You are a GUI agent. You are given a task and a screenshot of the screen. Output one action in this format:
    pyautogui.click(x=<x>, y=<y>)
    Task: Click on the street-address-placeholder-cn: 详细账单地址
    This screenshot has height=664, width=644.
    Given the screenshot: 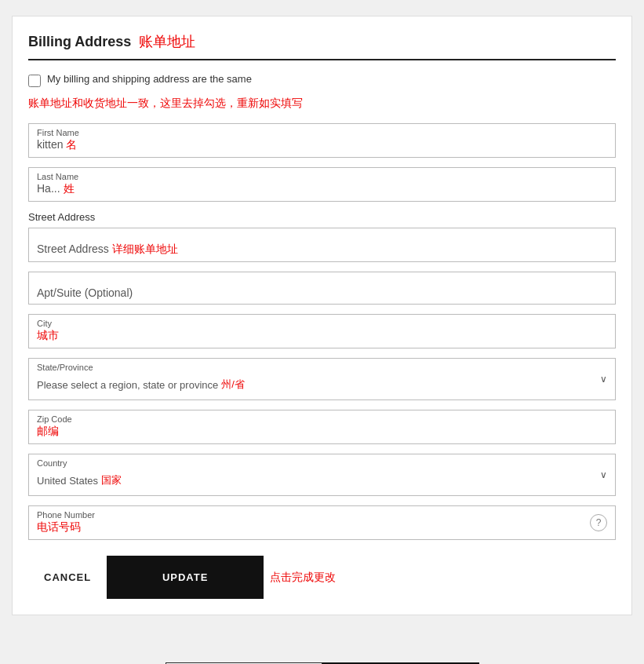 What is the action you would take?
    pyautogui.click(x=145, y=250)
    